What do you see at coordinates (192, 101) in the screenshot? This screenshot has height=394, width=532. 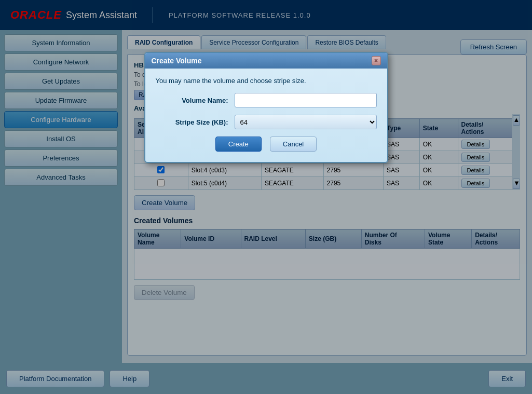 I see `volume-name-label: Volume Name:` at bounding box center [192, 101].